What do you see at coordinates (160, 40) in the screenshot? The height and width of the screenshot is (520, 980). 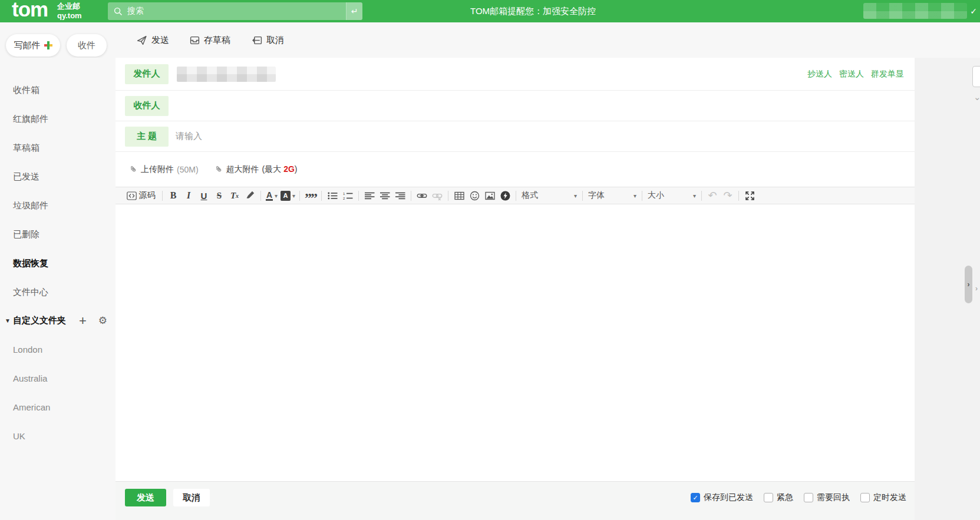 I see `send-toolbar-label: 发送` at bounding box center [160, 40].